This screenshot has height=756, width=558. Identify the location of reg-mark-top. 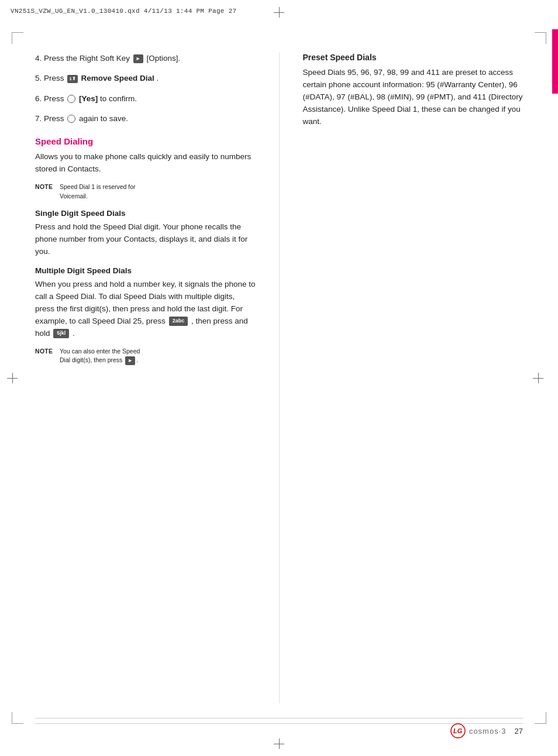
(279, 12).